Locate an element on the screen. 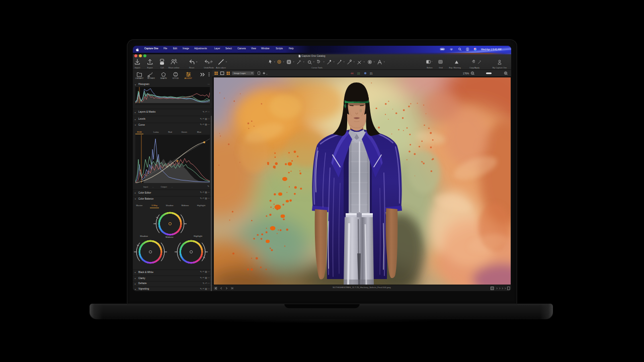  svg-text: Highlight is located at coordinates (198, 236).